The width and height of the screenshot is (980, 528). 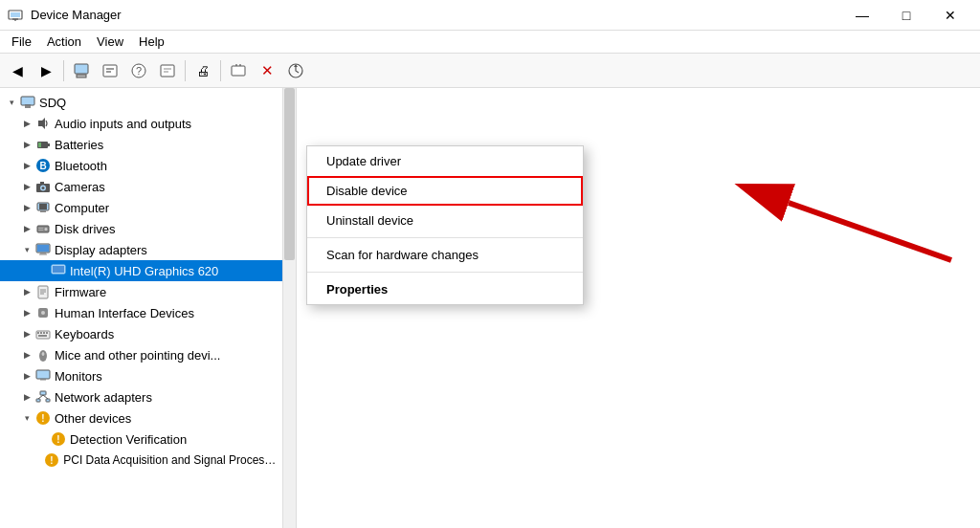 What do you see at coordinates (147, 208) in the screenshot?
I see `tree-item-computer: ▶ Computer` at bounding box center [147, 208].